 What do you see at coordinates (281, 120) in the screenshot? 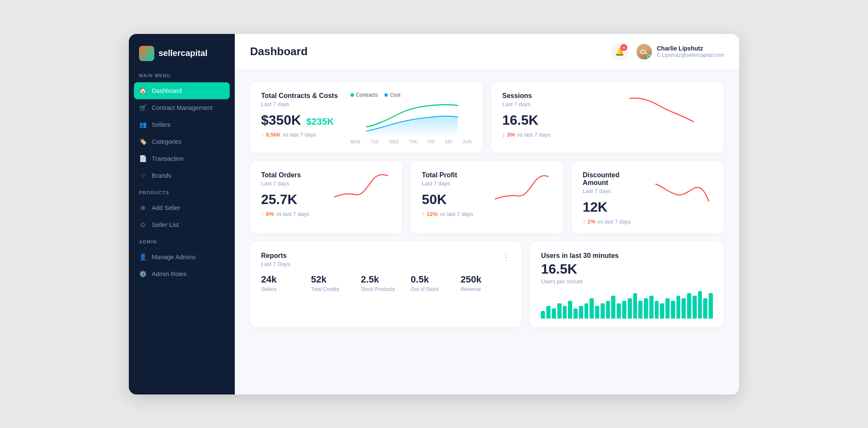
I see `contracts-value: $350K` at bounding box center [281, 120].